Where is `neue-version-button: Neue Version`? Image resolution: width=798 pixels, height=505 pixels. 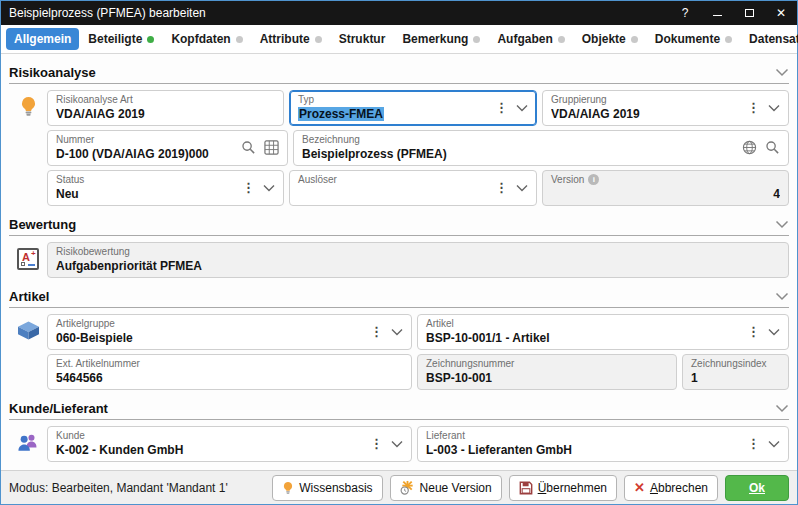
neue-version-button: Neue Version is located at coordinates (446, 488).